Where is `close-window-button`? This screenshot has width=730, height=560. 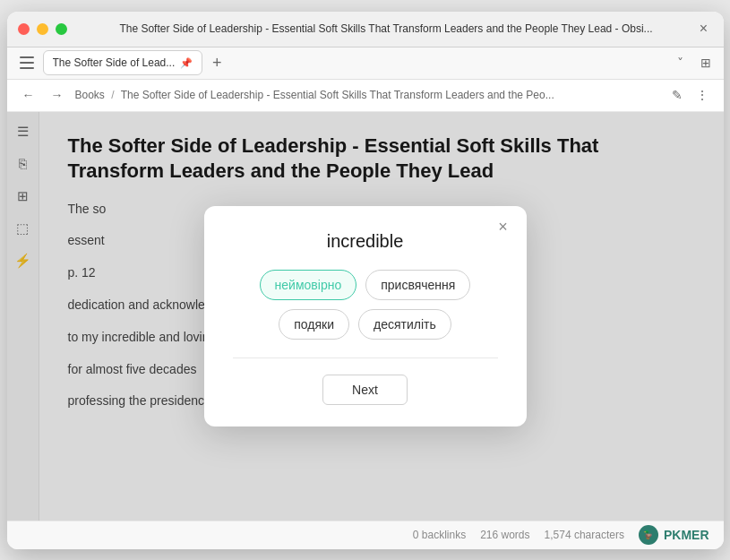 close-window-button is located at coordinates (23, 29).